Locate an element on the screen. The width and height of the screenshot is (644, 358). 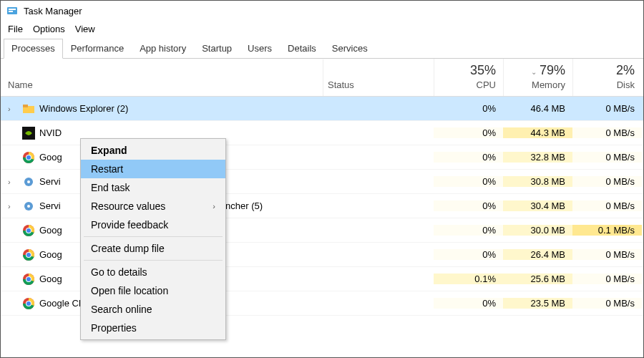
menubar: File Options View is located at coordinates (322, 30).